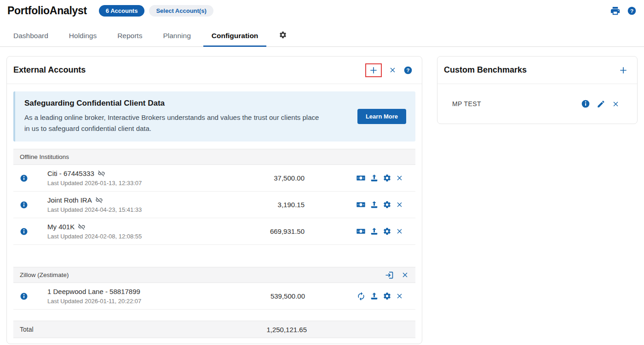 The width and height of the screenshot is (644, 345). I want to click on account-row-citi: Citi - 67445333 Last Updated 2026-01-13,…, so click(214, 178).